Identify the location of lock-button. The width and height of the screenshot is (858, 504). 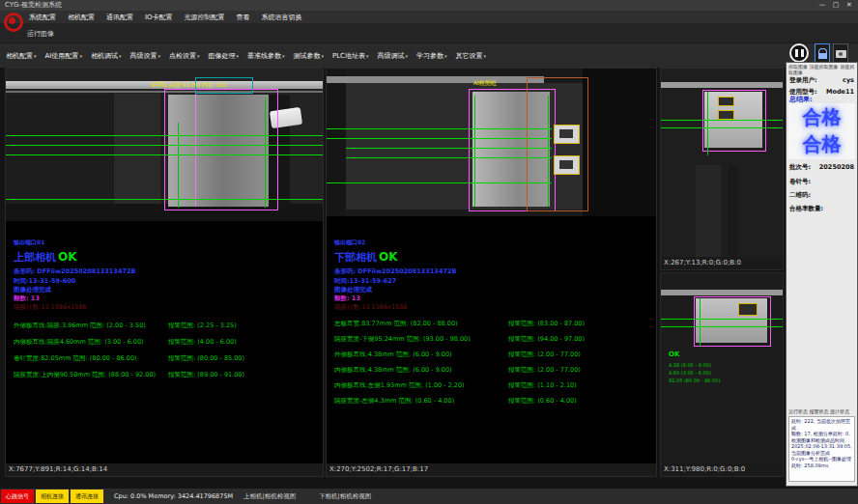
(822, 54).